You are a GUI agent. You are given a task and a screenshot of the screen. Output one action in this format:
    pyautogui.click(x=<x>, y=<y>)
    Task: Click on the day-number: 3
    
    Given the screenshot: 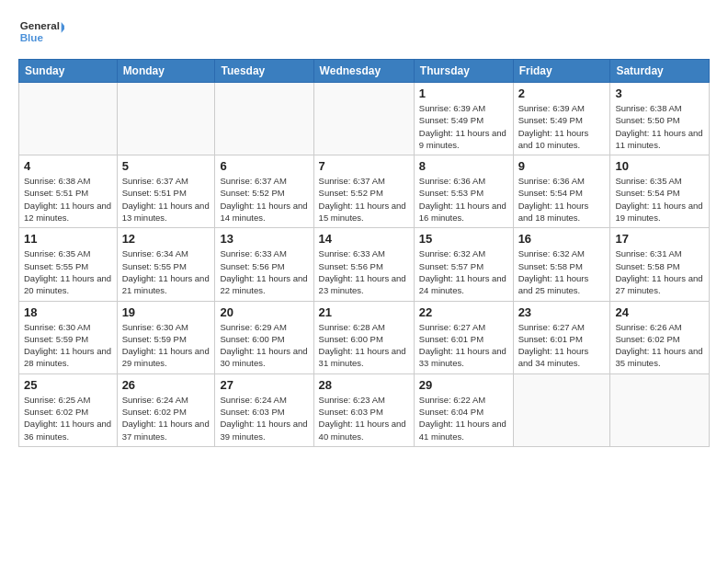 What is the action you would take?
    pyautogui.click(x=660, y=94)
    